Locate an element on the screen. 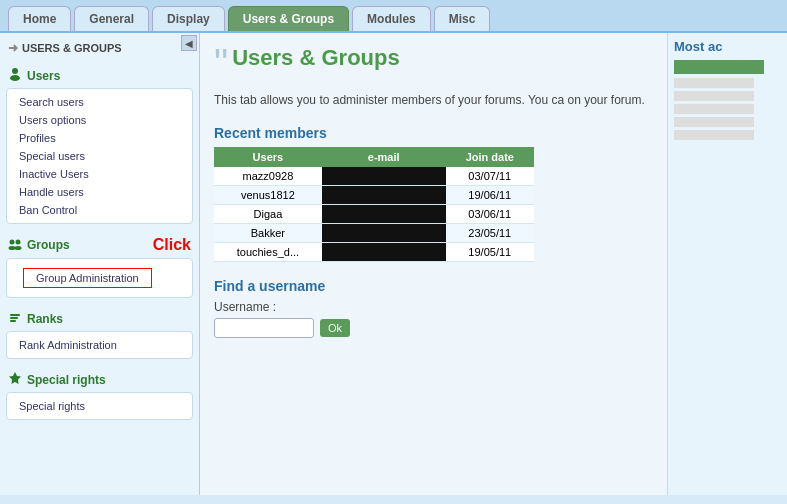  table-row: Bakker 23/05/11 is located at coordinates (374, 234).